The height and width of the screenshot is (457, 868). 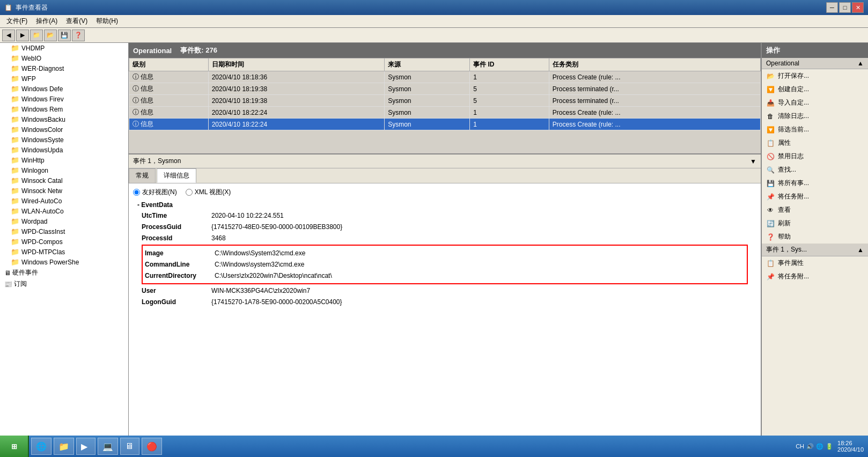 I want to click on tree-item-wbackup: 📁WindowsBacku, so click(x=64, y=119).